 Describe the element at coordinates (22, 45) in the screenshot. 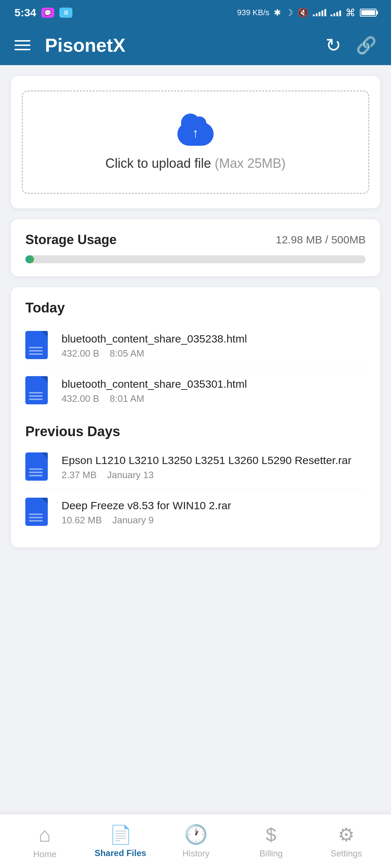

I see `hamburger-menu` at that location.